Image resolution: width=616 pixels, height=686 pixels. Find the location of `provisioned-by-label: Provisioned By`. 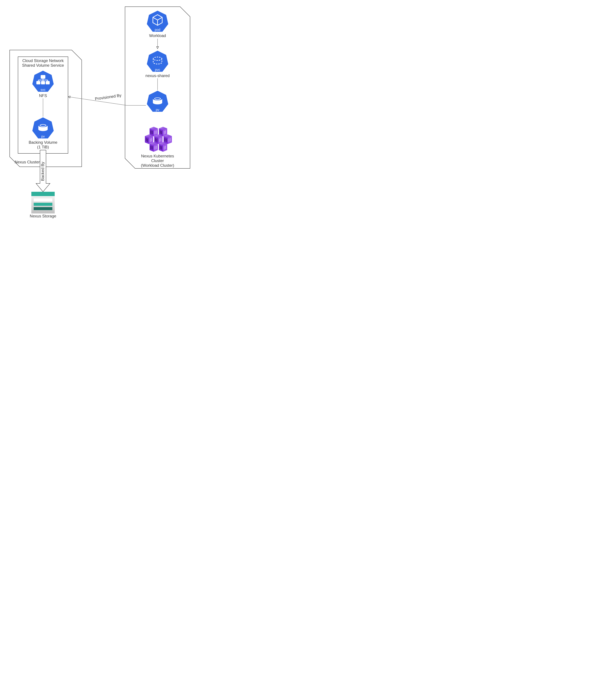

provisioned-by-label: Provisioned By is located at coordinates (108, 97).